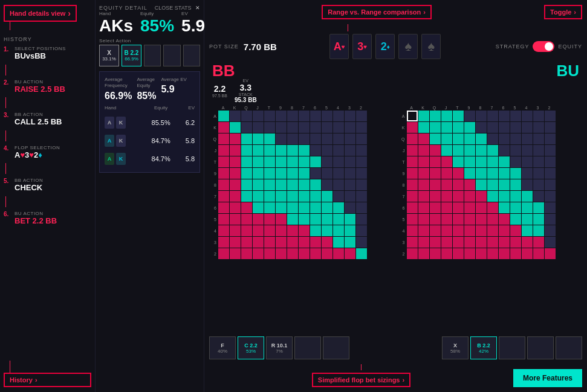  I want to click on simplified-flop-box: Simplified flop bet sizings ›, so click(362, 380).